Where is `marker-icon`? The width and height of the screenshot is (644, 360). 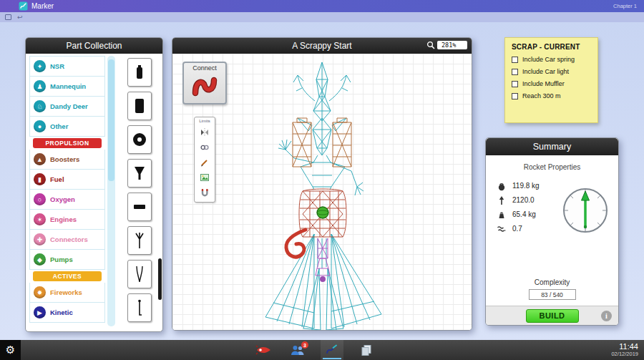 marker-icon is located at coordinates (332, 350).